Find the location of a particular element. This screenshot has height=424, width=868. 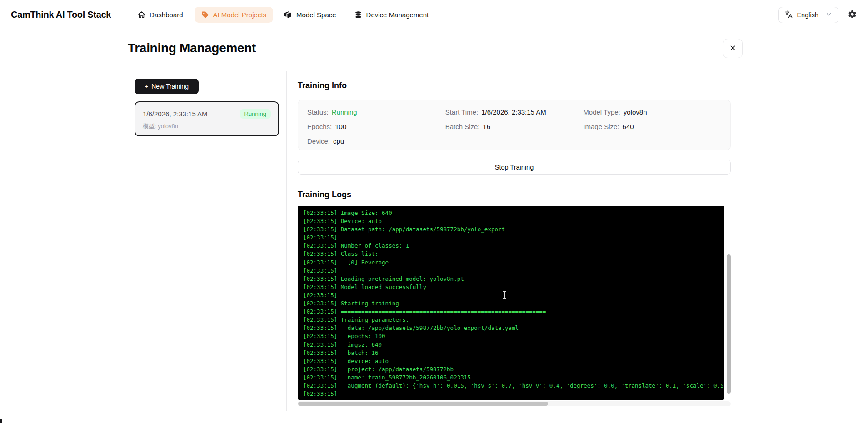

log-line: [02:33:15] Starting training is located at coordinates (511, 304).